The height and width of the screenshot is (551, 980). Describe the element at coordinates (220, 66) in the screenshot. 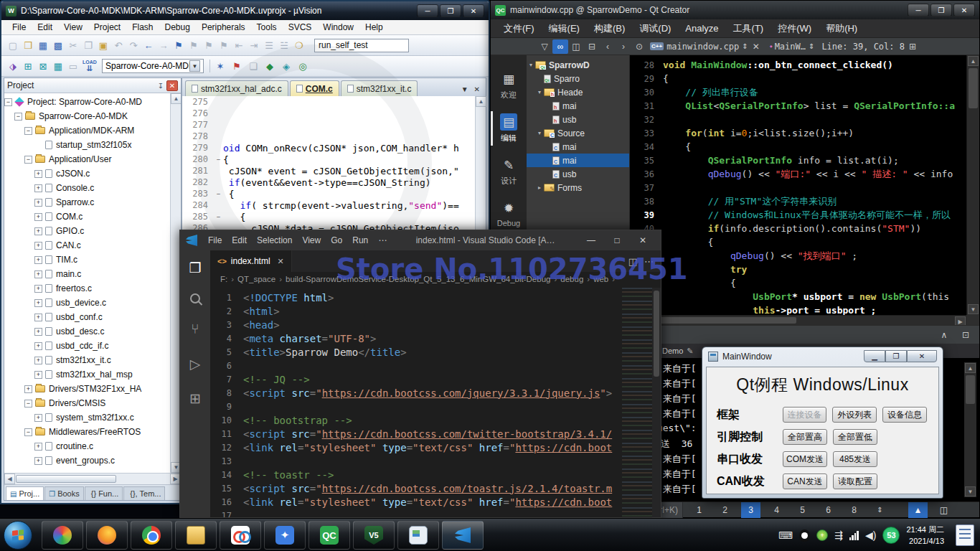

I see `options-wand-icon: ✶` at that location.